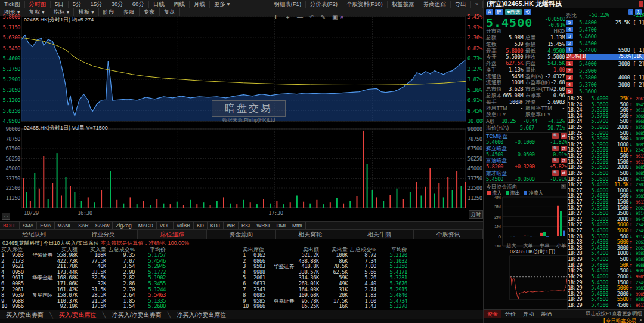 The height and width of the screenshot is (323, 644). What do you see at coordinates (546, 314) in the screenshot?
I see `right-footer-tab-3: 筹码` at bounding box center [546, 314].